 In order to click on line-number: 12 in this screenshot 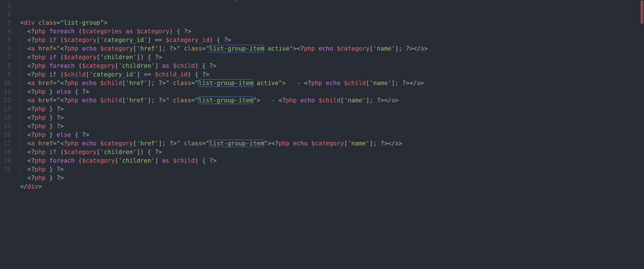, I will do `click(9, 100)`.